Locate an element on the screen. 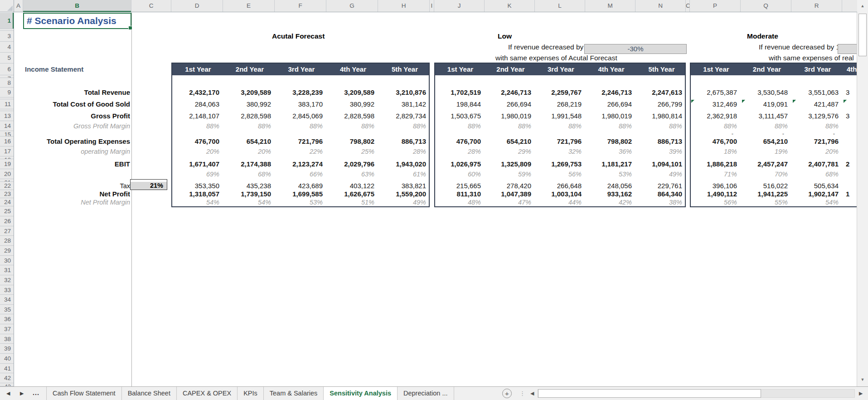 This screenshot has width=868, height=400. cell-moderate-opex-2: 654,210 is located at coordinates (767, 141).